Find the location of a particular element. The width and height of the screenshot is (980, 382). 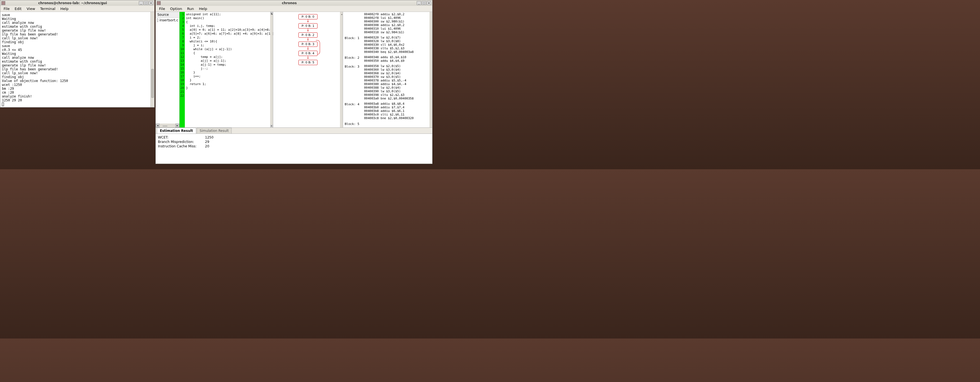

bm-label: Branch Misprediction: is located at coordinates (181, 142).